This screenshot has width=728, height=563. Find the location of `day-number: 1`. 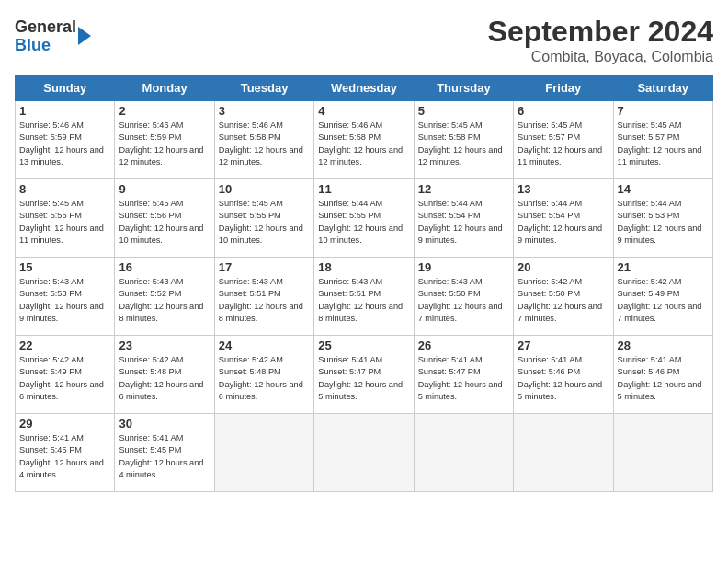

day-number: 1 is located at coordinates (64, 110).